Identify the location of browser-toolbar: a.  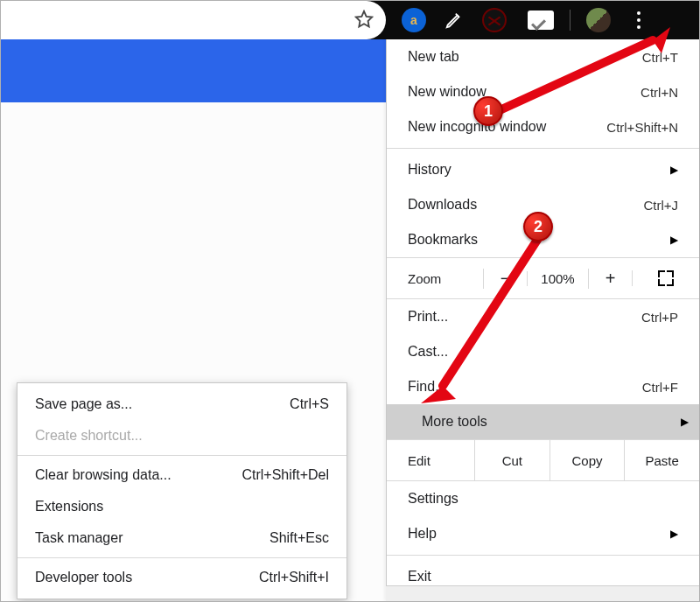
(350, 20).